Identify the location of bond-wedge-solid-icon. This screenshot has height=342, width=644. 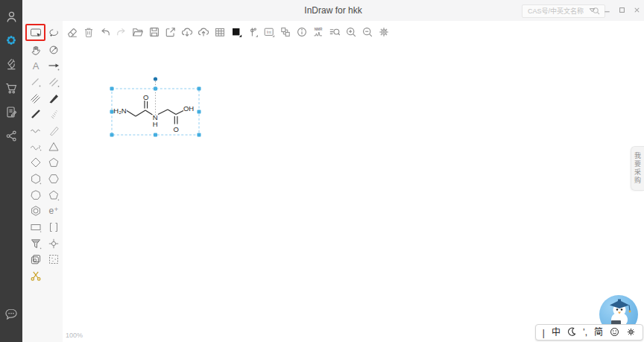
(54, 98).